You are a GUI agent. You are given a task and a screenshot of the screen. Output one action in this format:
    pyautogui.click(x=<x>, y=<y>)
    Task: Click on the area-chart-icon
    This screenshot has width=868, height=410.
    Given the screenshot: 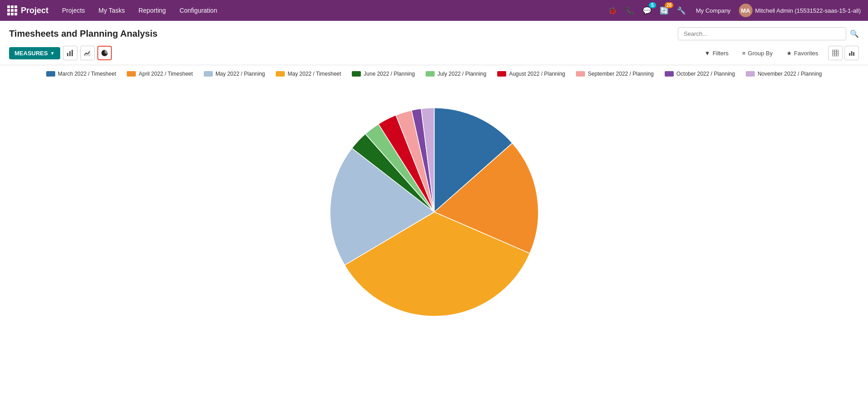 What is the action you would take?
    pyautogui.click(x=87, y=53)
    